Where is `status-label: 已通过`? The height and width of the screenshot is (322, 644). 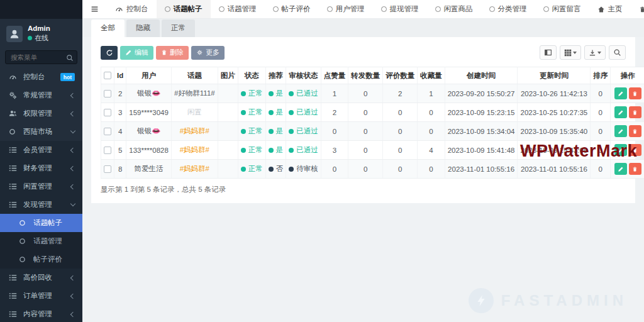 status-label: 已通过 is located at coordinates (307, 93).